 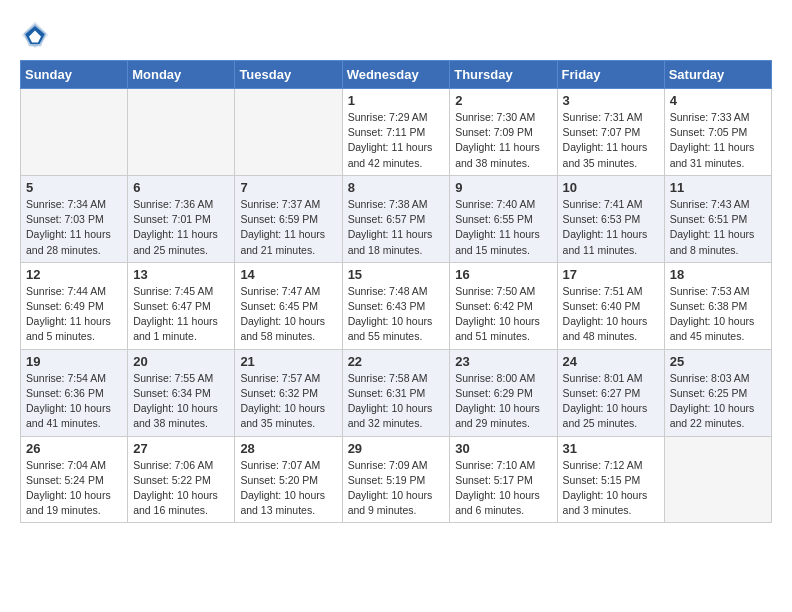 What do you see at coordinates (396, 402) in the screenshot?
I see `day-info: Sunrise: 7:58 AM Sunset: 6:31 PM Dayligh…` at bounding box center [396, 402].